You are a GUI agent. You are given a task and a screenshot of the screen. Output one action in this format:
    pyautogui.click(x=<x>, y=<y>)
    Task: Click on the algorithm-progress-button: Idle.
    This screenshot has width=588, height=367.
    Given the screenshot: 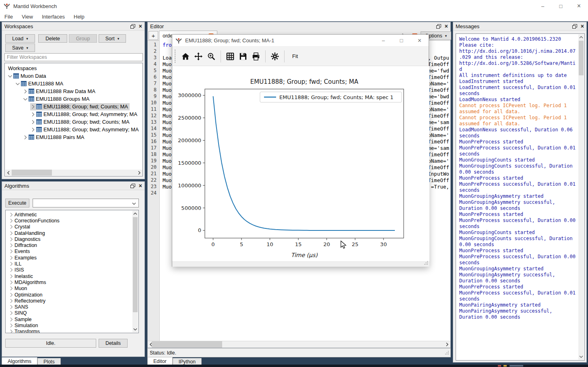 What is the action you would take?
    pyautogui.click(x=51, y=343)
    